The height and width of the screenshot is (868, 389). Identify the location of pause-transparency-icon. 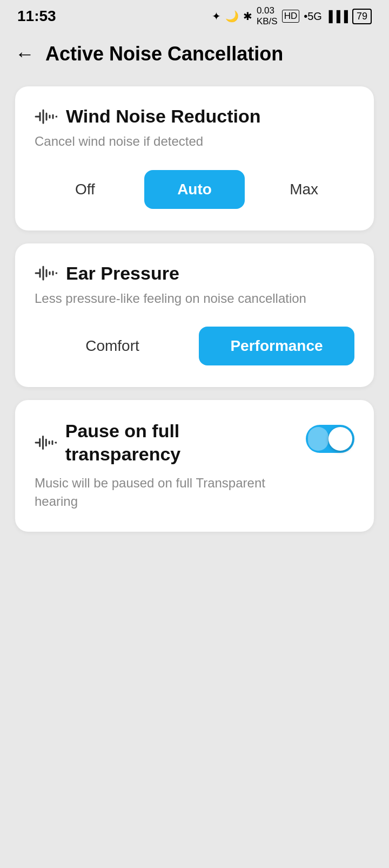
(45, 443).